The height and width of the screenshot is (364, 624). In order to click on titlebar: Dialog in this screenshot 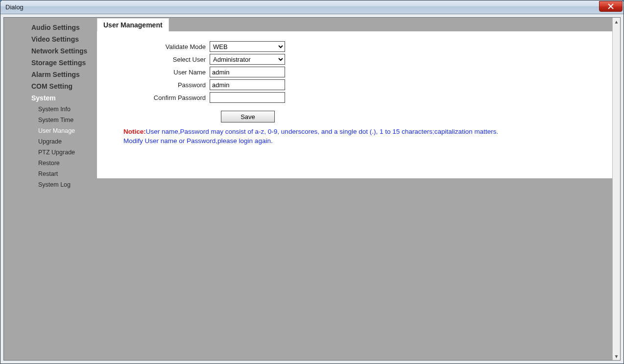, I will do `click(312, 7)`.